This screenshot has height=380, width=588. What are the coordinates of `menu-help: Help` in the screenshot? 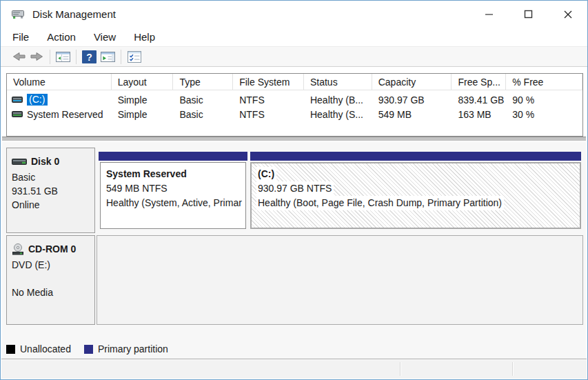 It's located at (145, 37).